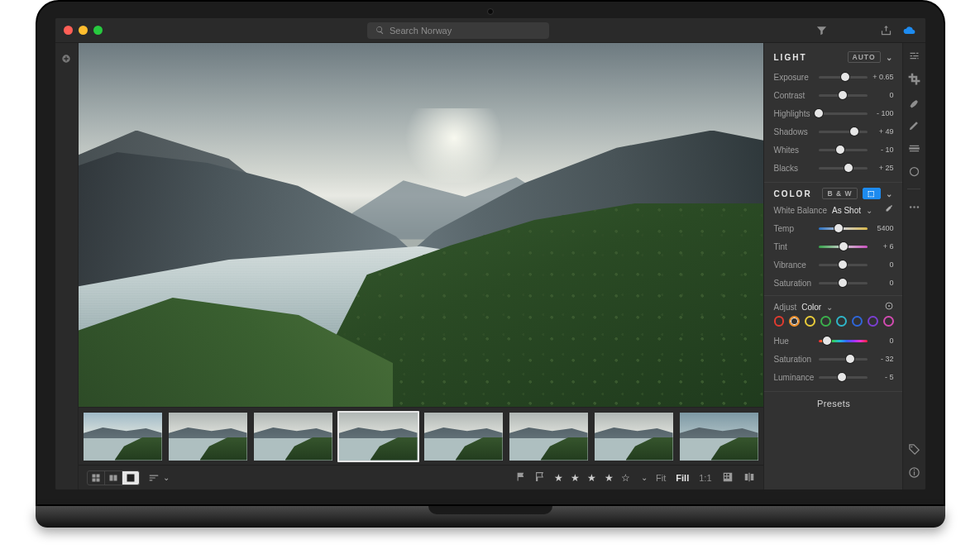 Image resolution: width=980 pixels, height=554 pixels. Describe the element at coordinates (914, 79) in the screenshot. I see `crop-icon` at that location.